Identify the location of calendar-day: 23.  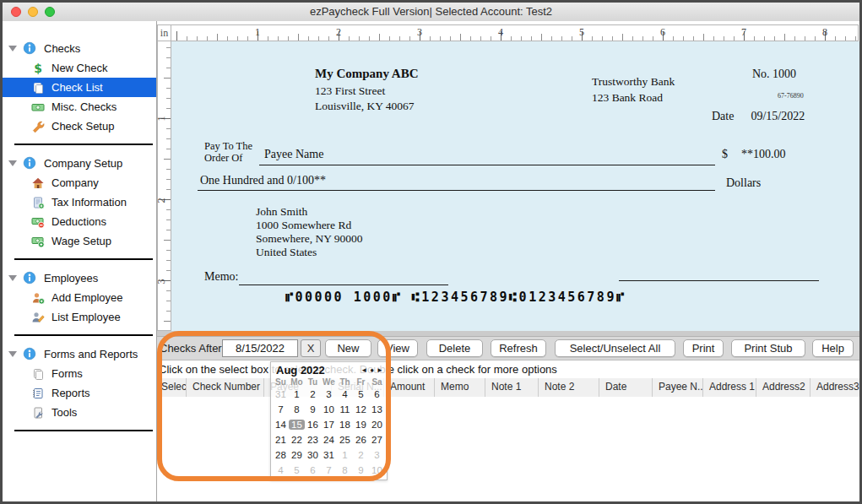
(312, 440).